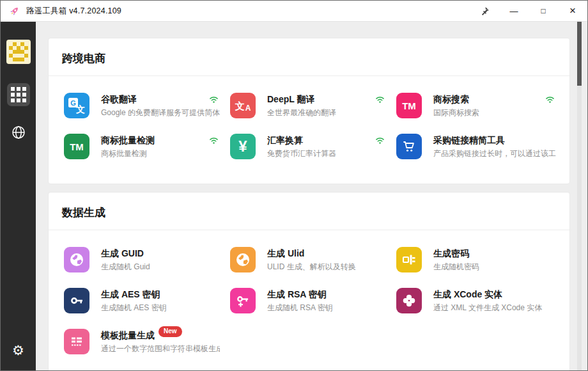  What do you see at coordinates (77, 342) in the screenshot?
I see `template-list-icon` at bounding box center [77, 342].